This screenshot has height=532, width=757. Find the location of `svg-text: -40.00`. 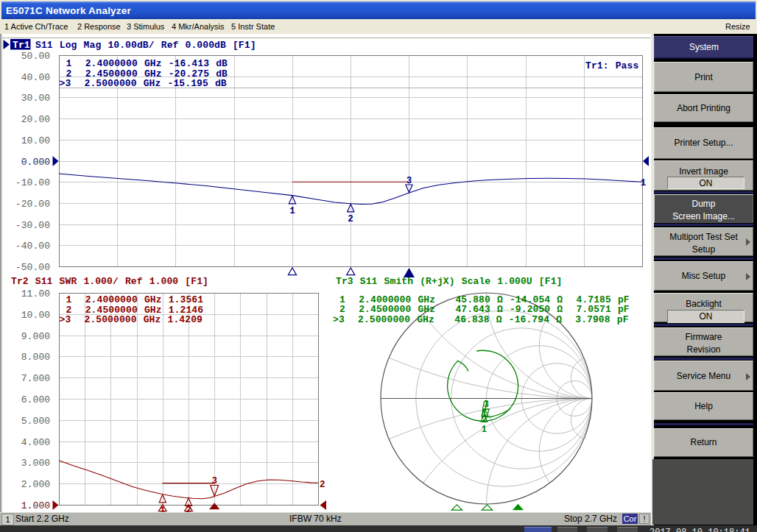

svg-text: -40.00 is located at coordinates (32, 246).